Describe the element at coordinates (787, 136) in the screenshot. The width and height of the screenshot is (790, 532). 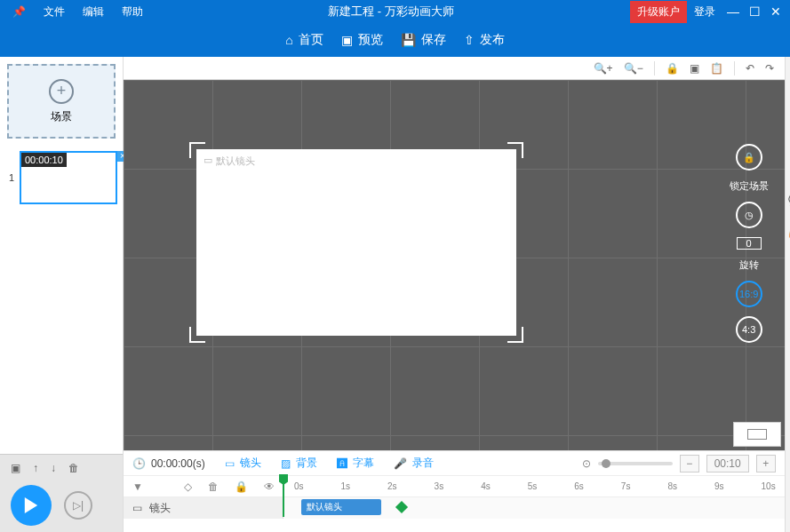
I see `tool-text: T` at that location.